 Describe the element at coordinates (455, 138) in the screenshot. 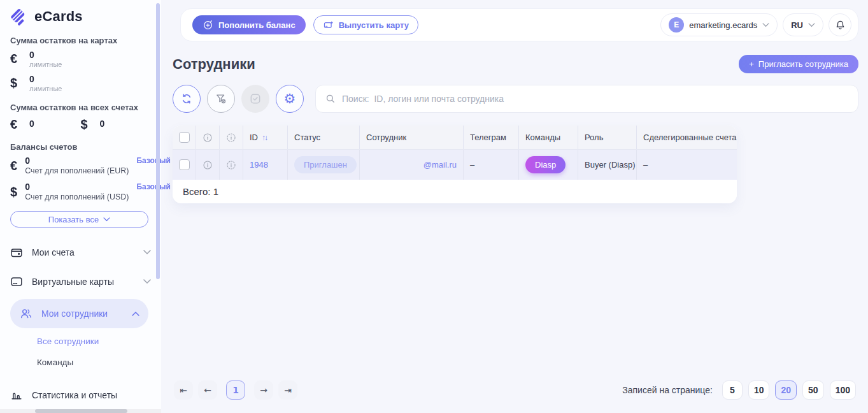

I see `table-header-row: ID ↑↓ Статус Сотрудник Телеграм Команды …` at that location.